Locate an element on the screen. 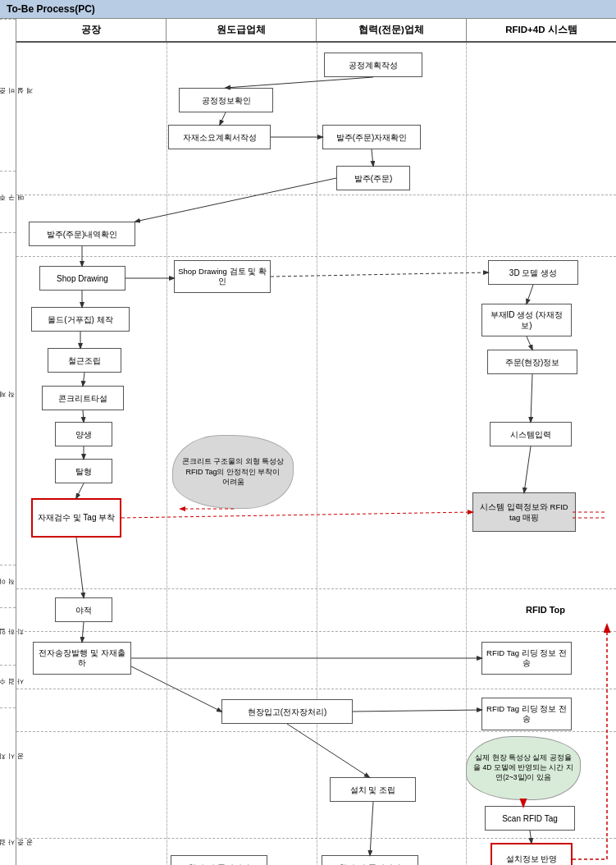  box-system-input: 시스템입력 is located at coordinates (531, 434).